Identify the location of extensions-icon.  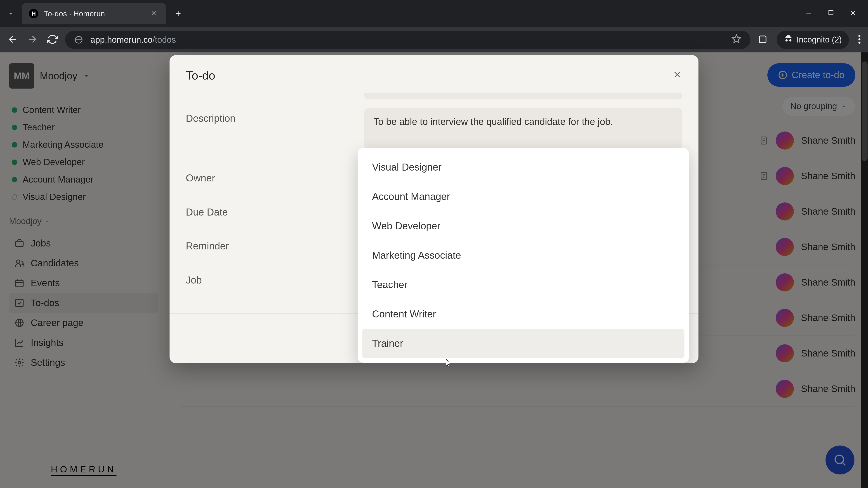
(763, 40).